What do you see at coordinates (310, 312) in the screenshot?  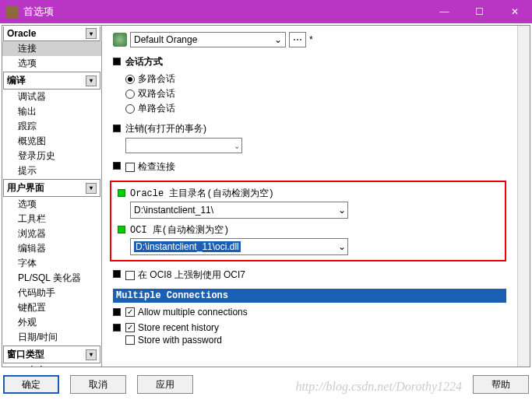 I see `section-allow-multi: Allow multiple connections` at bounding box center [310, 312].